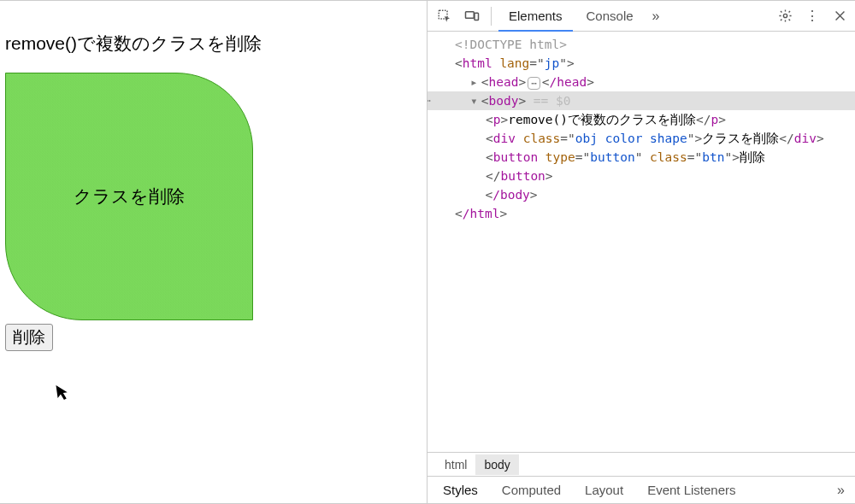  Describe the element at coordinates (641, 489) in the screenshot. I see `styles-tabbar: Styles Computed Layout Event Listeners »` at that location.